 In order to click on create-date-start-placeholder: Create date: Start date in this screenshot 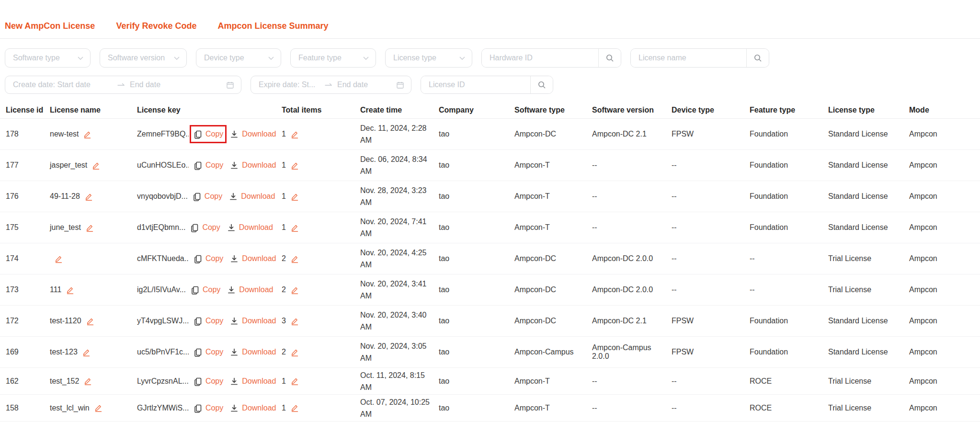, I will do `click(65, 85)`.